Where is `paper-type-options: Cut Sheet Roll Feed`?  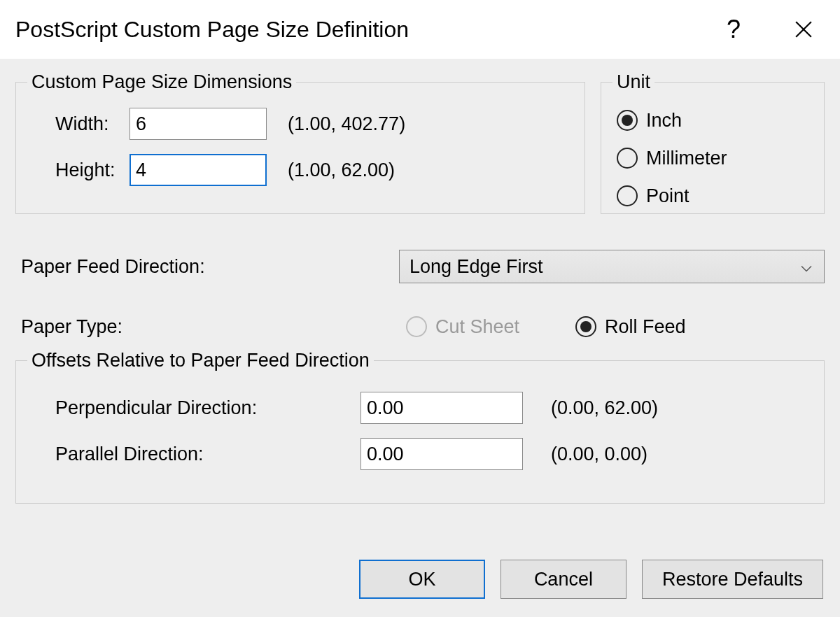 paper-type-options: Cut Sheet Roll Feed is located at coordinates (546, 327).